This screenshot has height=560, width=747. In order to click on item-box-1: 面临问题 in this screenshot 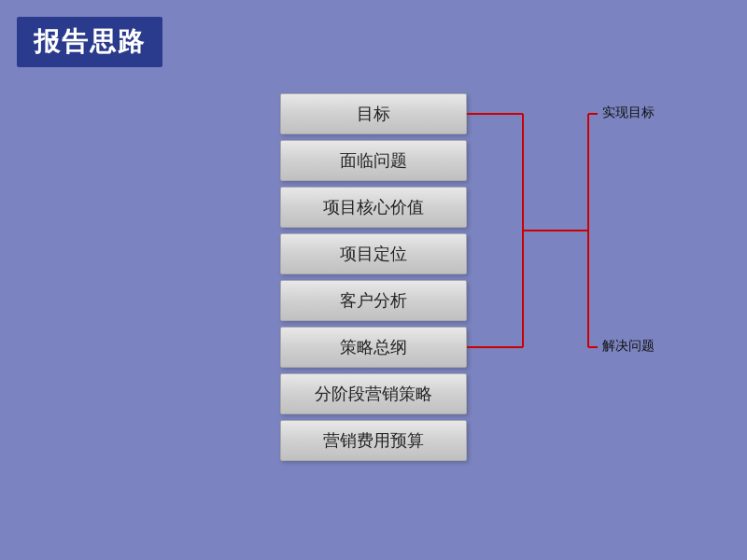, I will do `click(374, 161)`.